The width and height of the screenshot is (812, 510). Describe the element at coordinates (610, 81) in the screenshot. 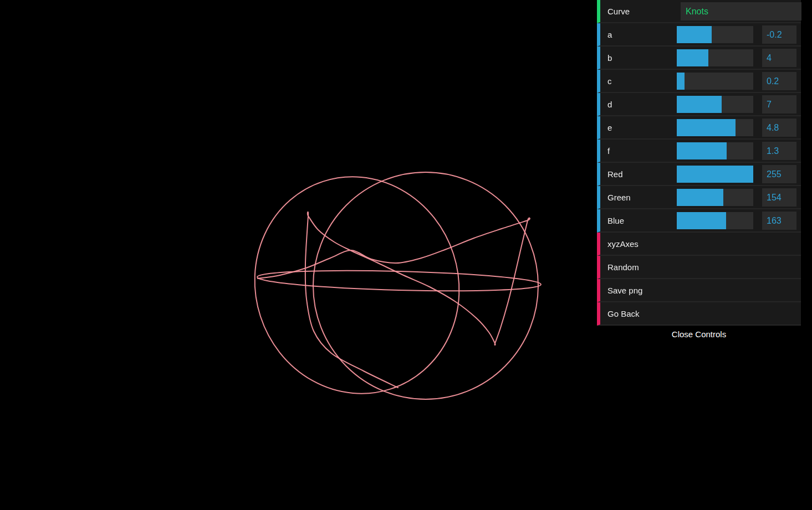

I see `slider-label: c` at that location.